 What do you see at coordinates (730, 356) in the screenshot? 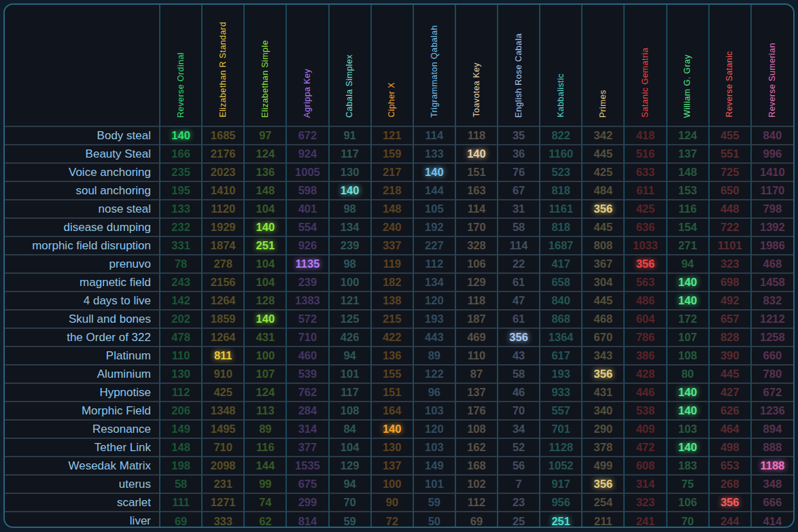
I see `value-cell: 390` at bounding box center [730, 356].